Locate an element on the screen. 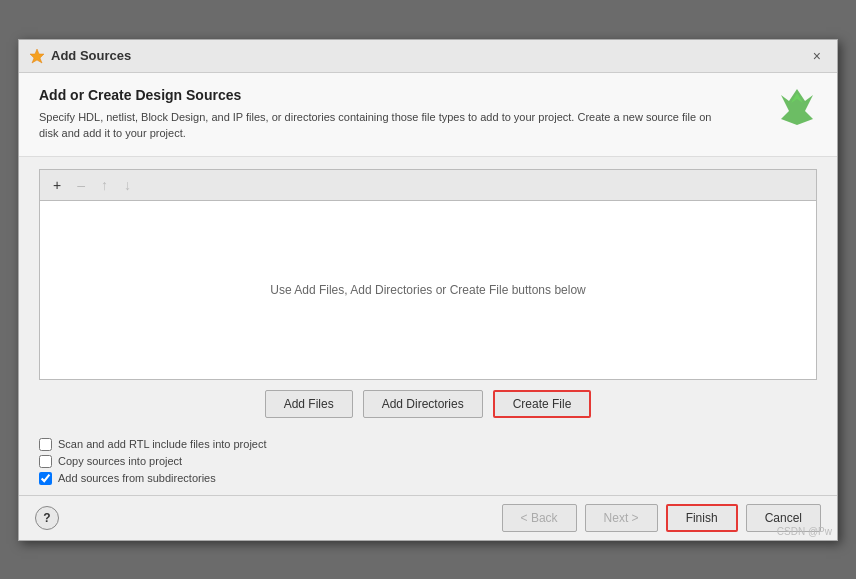 The height and width of the screenshot is (579, 856). scan-rtl-row: Scan and add RTL include files into proj… is located at coordinates (428, 444).